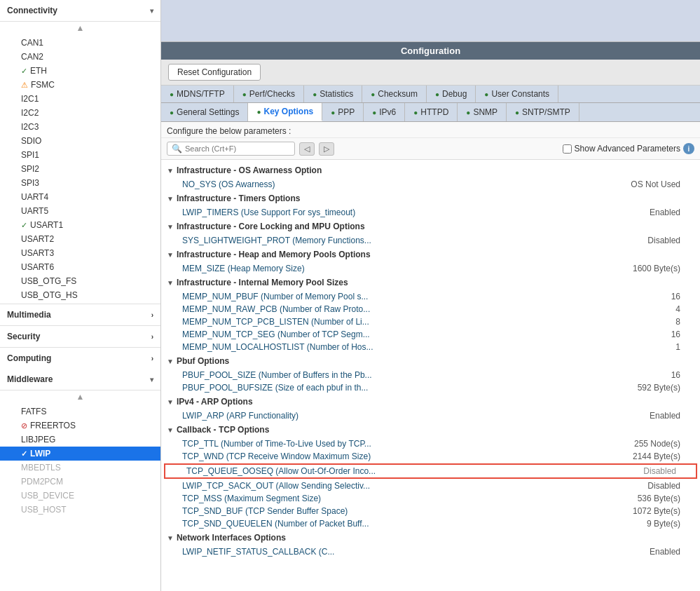 The height and width of the screenshot is (591, 700). What do you see at coordinates (269, 94) in the screenshot?
I see `tab-perf-checks: ●Perf/Checks` at bounding box center [269, 94].